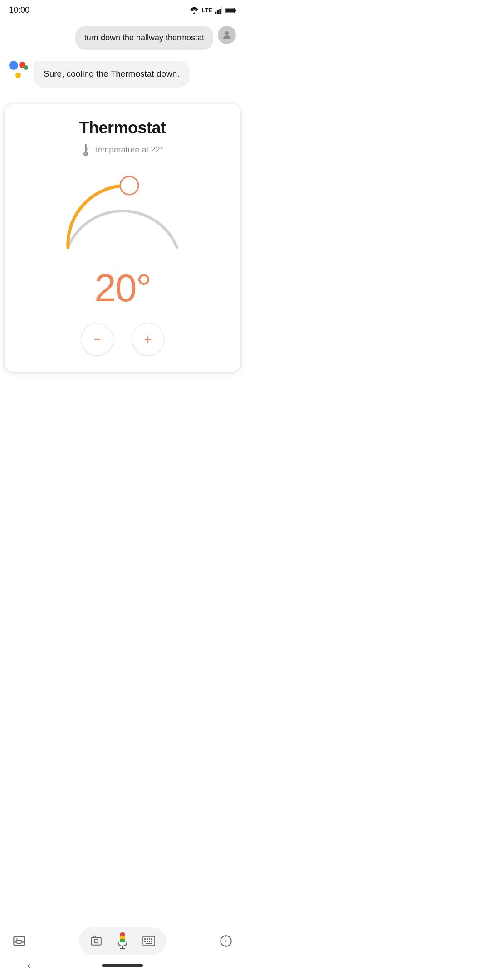  What do you see at coordinates (19, 71) in the screenshot?
I see `google-assistant-logo` at bounding box center [19, 71].